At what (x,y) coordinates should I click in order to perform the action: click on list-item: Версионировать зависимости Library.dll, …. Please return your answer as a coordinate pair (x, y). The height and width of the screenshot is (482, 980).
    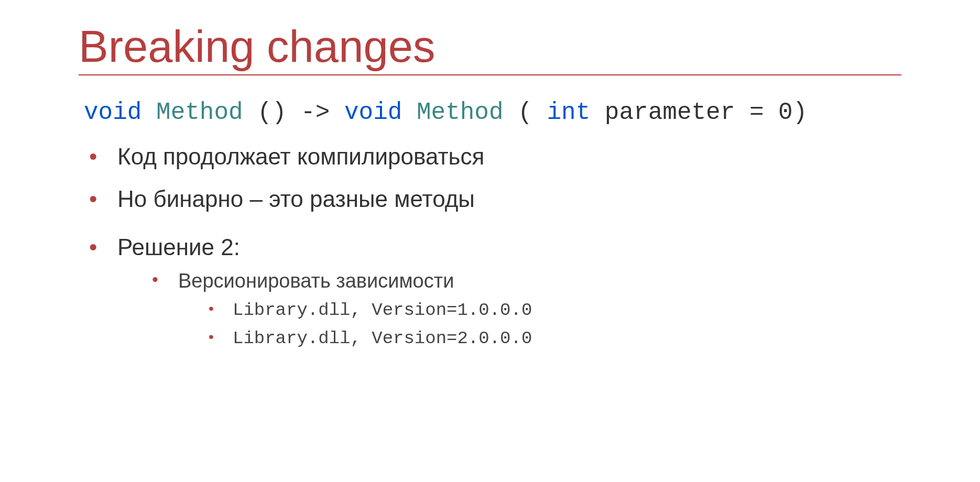
    Looking at the image, I should click on (525, 309).